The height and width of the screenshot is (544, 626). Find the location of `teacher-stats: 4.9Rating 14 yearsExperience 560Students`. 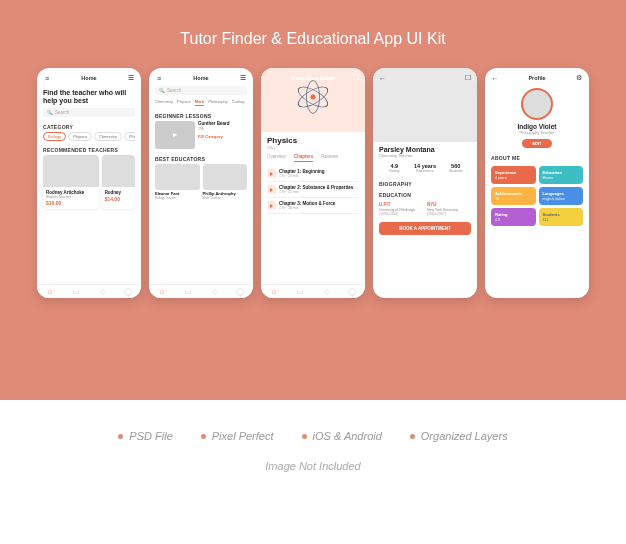

teacher-stats: 4.9Rating 14 yearsExperience 560Students is located at coordinates (425, 168).